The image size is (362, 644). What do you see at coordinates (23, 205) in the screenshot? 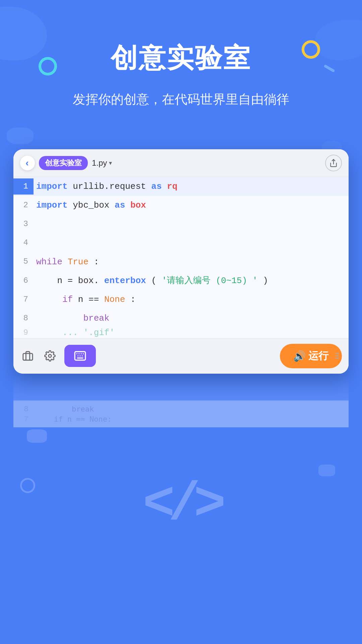
I see `line-num-2: 2` at bounding box center [23, 205].